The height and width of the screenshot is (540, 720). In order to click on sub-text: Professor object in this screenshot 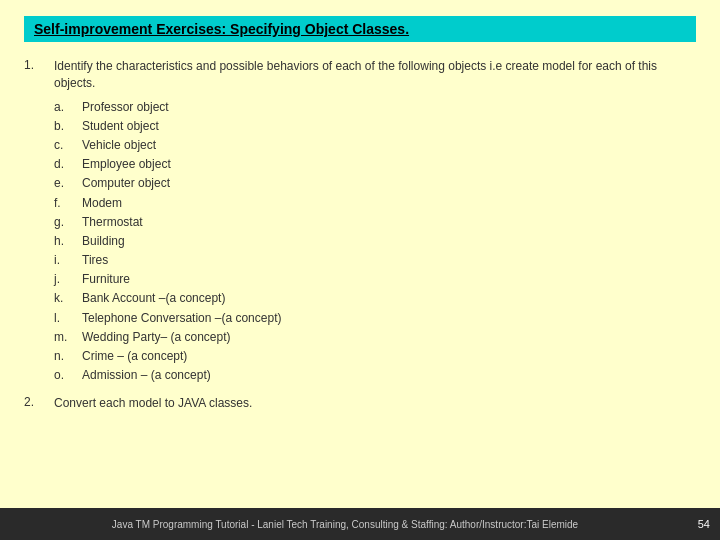, I will do `click(126, 108)`.